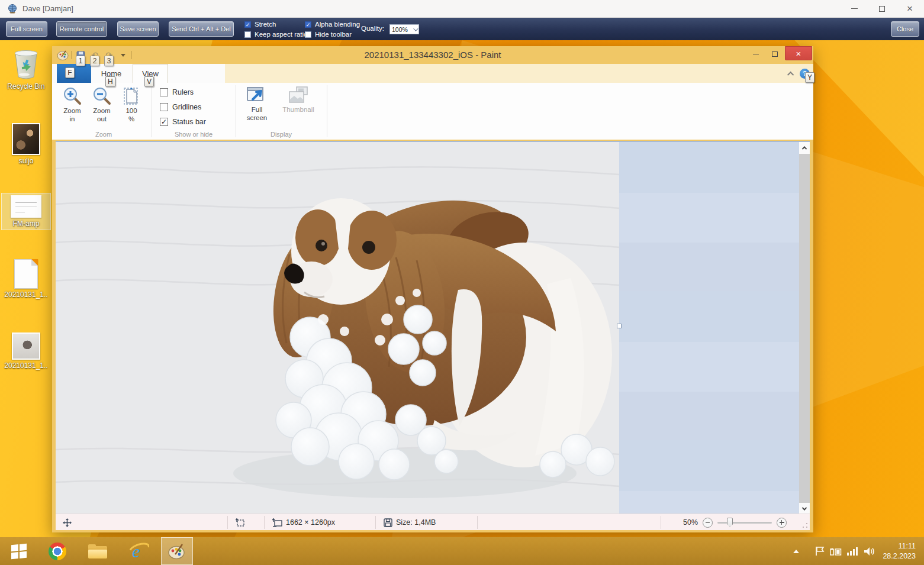 The height and width of the screenshot is (565, 924). Describe the element at coordinates (139, 551) in the screenshot. I see `internet-explorer-icon: e` at that location.